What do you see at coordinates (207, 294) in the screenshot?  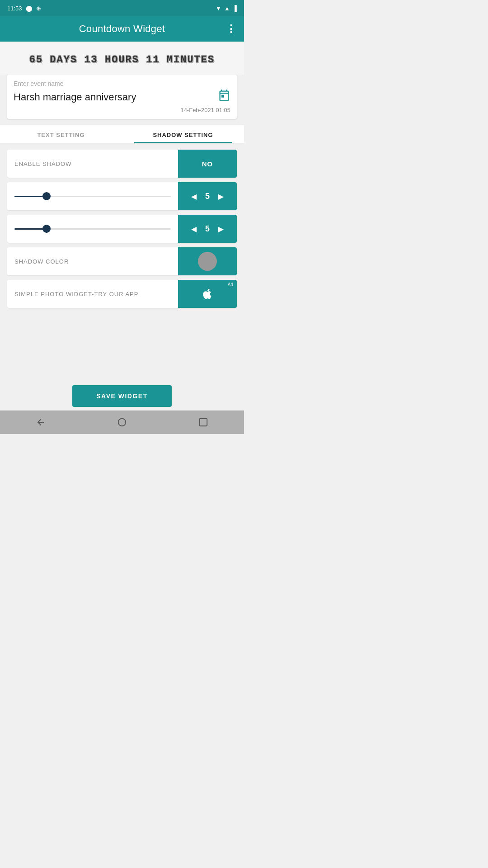 I see `ad-button: Ad` at bounding box center [207, 294].